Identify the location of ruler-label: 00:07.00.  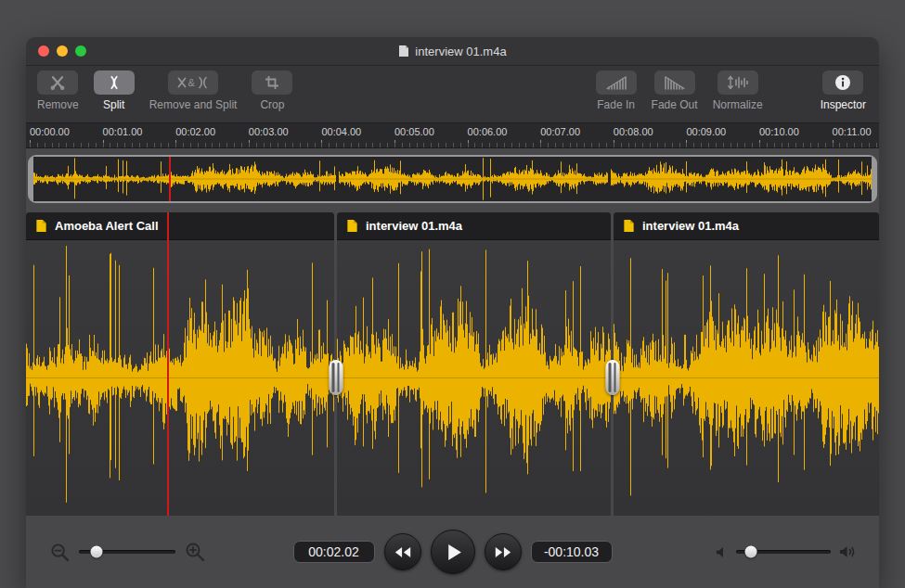
(561, 132).